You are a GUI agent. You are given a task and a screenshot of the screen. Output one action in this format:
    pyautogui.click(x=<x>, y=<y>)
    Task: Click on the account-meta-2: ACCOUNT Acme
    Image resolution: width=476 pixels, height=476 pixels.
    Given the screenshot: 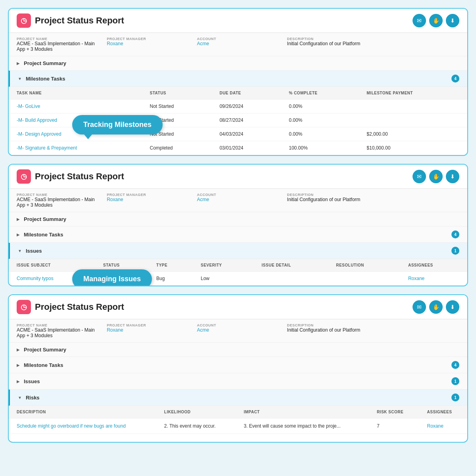 What is the action you would take?
    pyautogui.click(x=240, y=200)
    